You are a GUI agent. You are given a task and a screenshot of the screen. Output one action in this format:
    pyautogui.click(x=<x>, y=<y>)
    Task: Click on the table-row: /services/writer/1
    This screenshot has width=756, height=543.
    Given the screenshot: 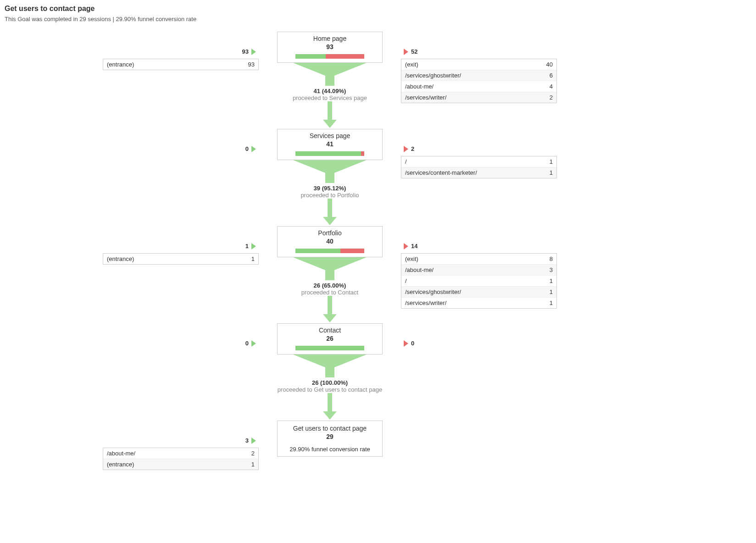 What is the action you would take?
    pyautogui.click(x=479, y=303)
    